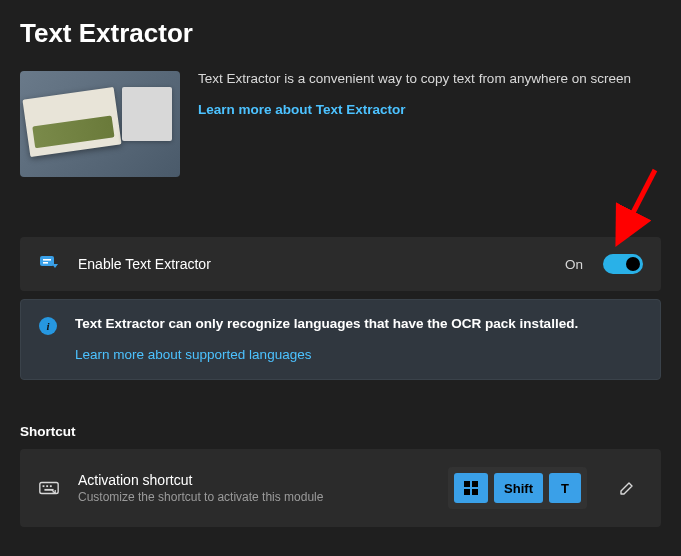  I want to click on shortcut-key-display: Shift T, so click(518, 488).